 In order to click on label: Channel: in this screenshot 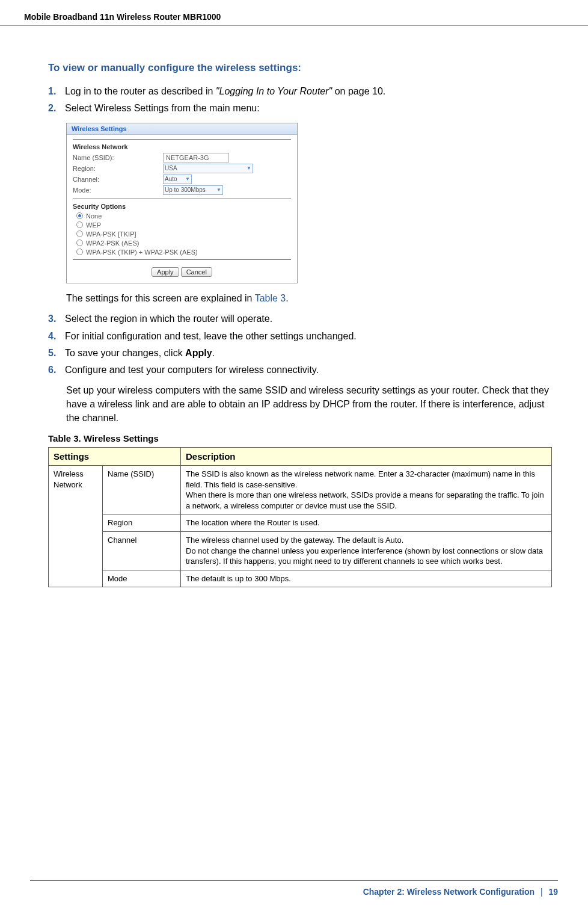, I will do `click(118, 179)`.